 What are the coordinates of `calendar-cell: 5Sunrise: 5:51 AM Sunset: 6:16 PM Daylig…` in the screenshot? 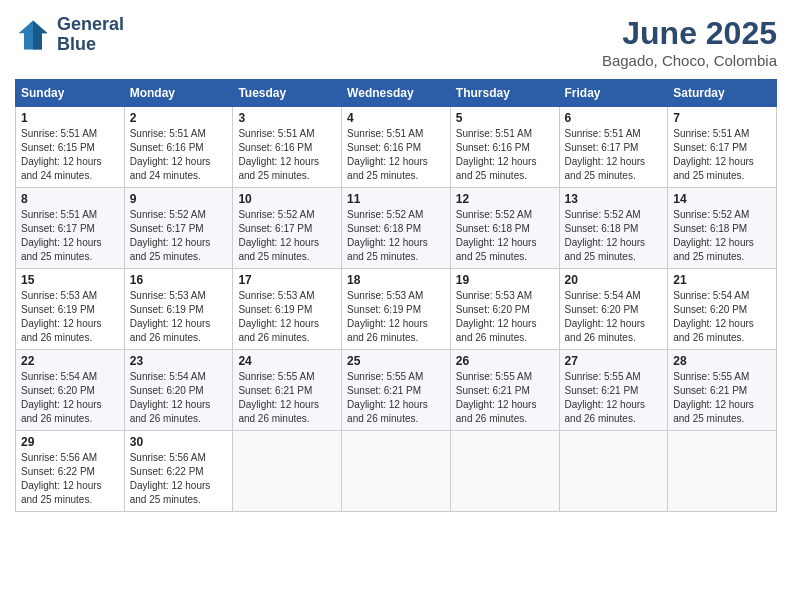 It's located at (504, 148).